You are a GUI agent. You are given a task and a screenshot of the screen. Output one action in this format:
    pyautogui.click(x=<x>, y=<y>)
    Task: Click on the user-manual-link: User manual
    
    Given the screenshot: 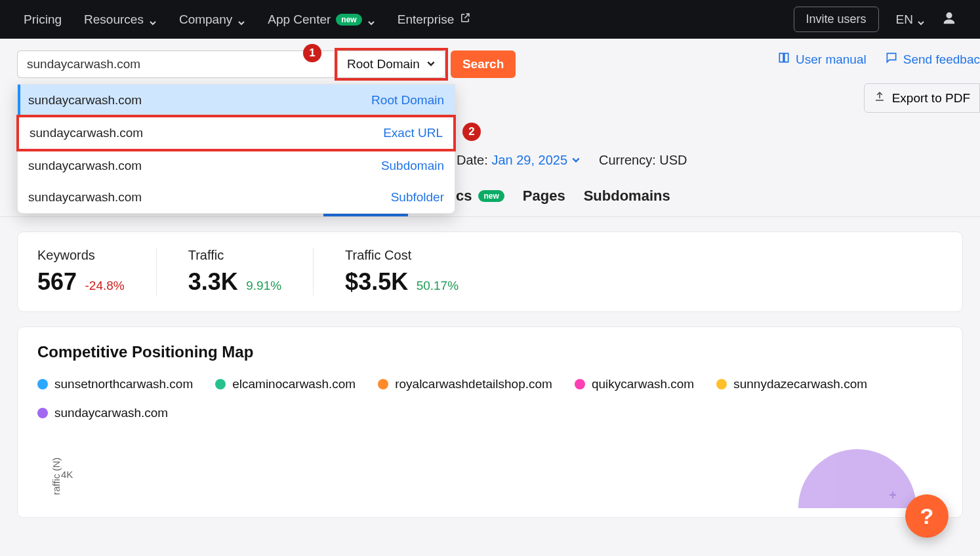 What is the action you would take?
    pyautogui.click(x=822, y=59)
    